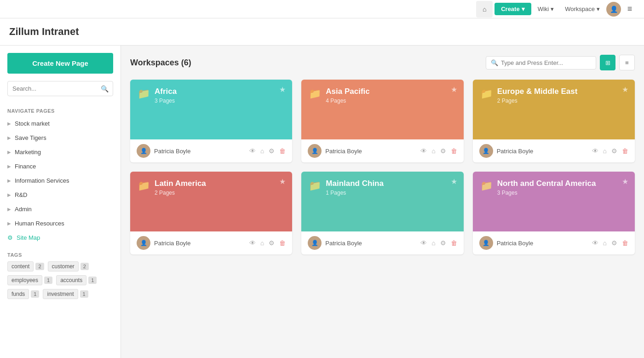 The height and width of the screenshot is (358, 644). I want to click on grid-view-button: ⊞, so click(608, 63).